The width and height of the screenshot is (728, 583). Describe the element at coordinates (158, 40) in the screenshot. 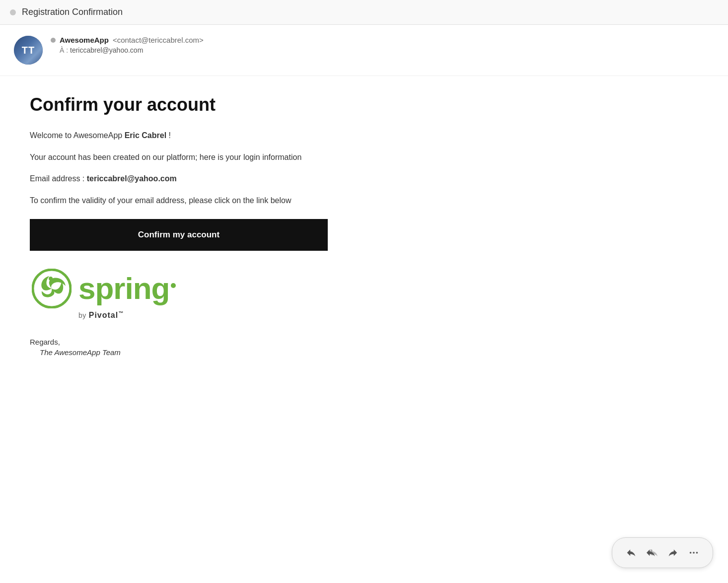

I see `sender-email-address: <contact@tericcabrel.com>` at that location.